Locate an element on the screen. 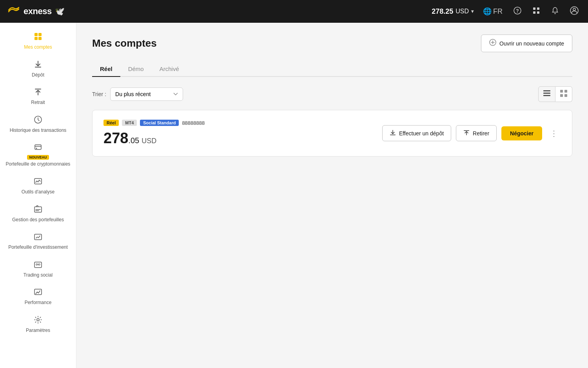  gestion-icon is located at coordinates (38, 210).